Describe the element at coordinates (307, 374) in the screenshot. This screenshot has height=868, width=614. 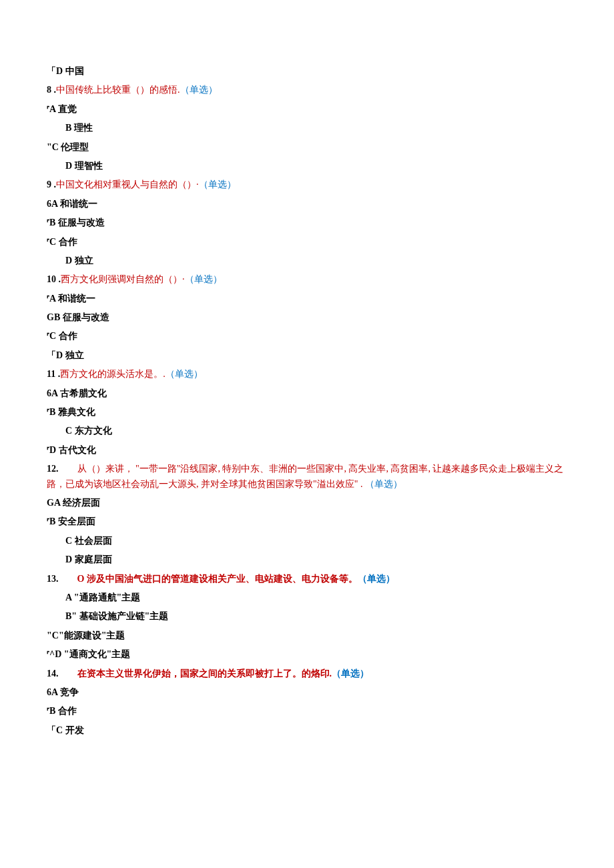
I see `q11-stem-line: 11 .西方文化的源头活水是。.（单选）` at that location.